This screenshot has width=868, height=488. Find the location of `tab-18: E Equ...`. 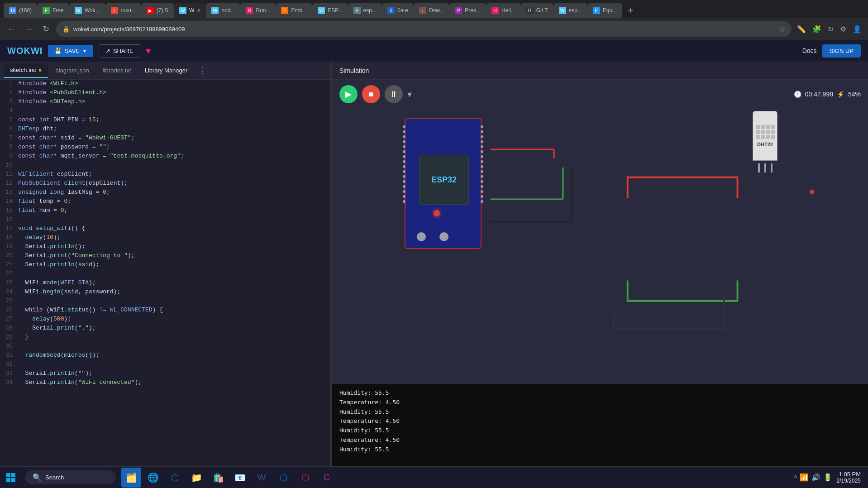

tab-18: E Equ... is located at coordinates (605, 10).